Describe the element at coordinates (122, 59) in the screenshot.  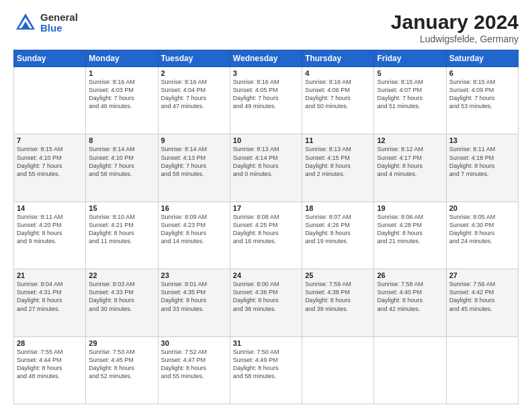
I see `col-monday: Monday` at that location.